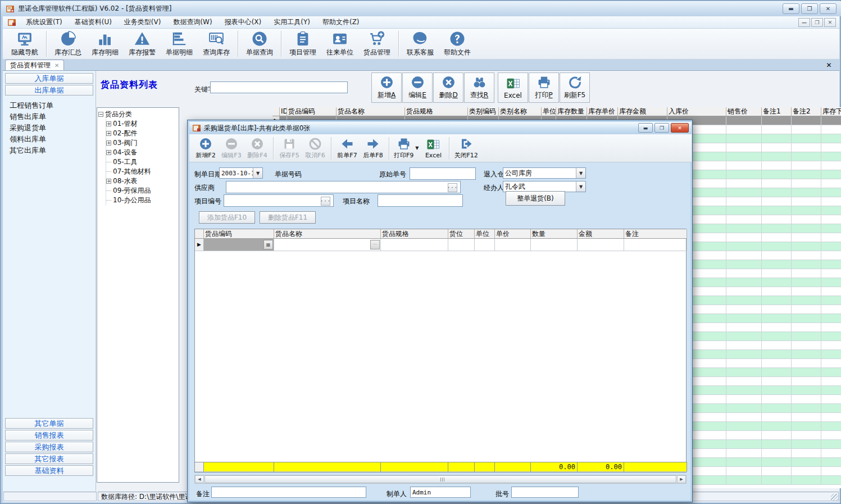 This screenshot has height=504, width=841. What do you see at coordinates (241, 173) in the screenshot?
I see `make-date-combo: 2003-10-18 ▼` at bounding box center [241, 173].